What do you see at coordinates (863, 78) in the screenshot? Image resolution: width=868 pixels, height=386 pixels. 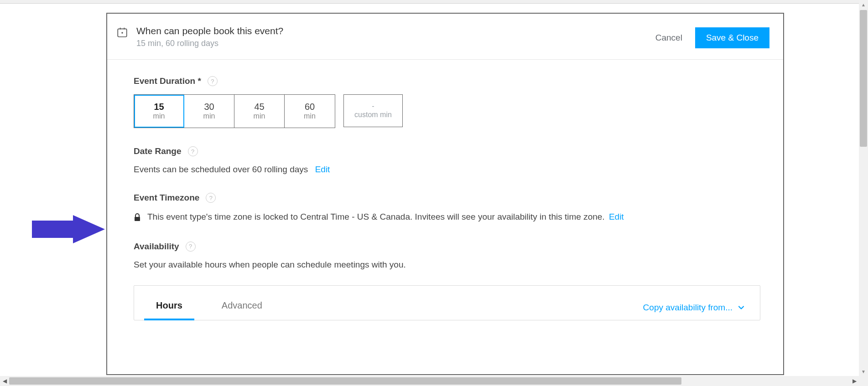 I see `vertical-scroll-thumb` at bounding box center [863, 78].